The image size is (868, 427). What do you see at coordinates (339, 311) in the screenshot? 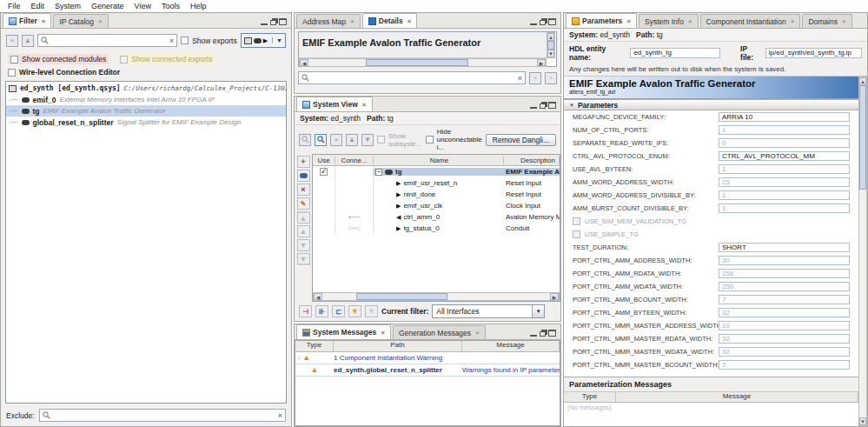
I see `collapse-all-icon: ⊏` at bounding box center [339, 311].